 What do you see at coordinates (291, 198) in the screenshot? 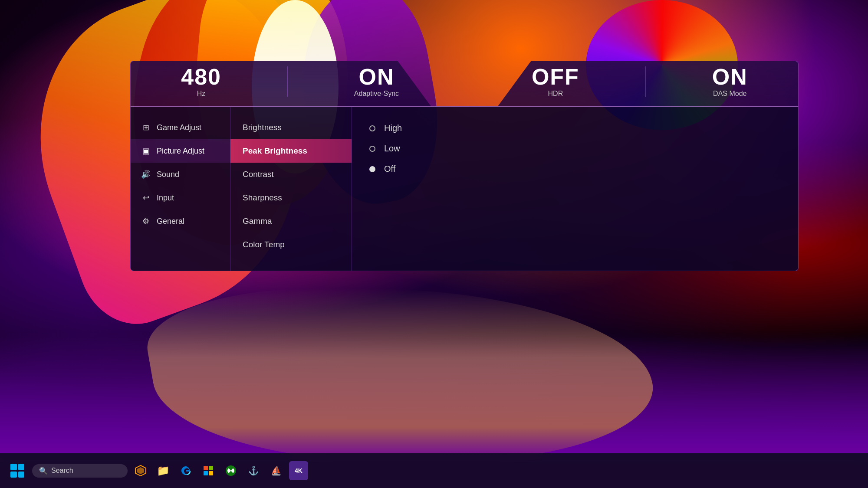
I see `menu-sharpness: Sharpness` at bounding box center [291, 198].